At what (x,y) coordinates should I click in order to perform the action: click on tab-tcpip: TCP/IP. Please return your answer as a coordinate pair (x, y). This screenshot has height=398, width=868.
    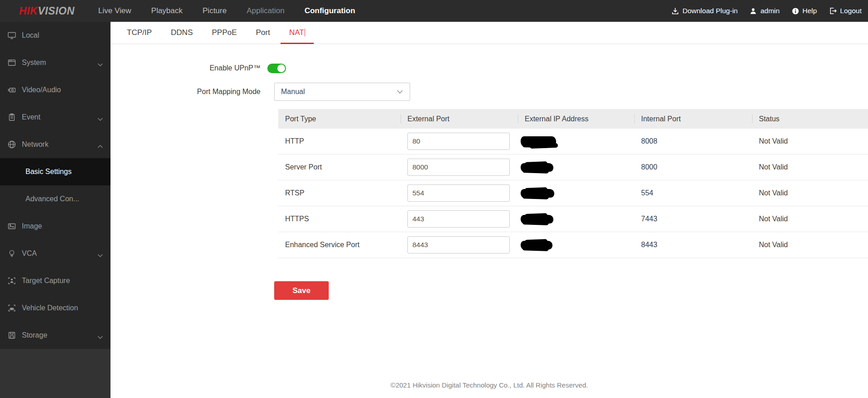
    Looking at the image, I should click on (139, 33).